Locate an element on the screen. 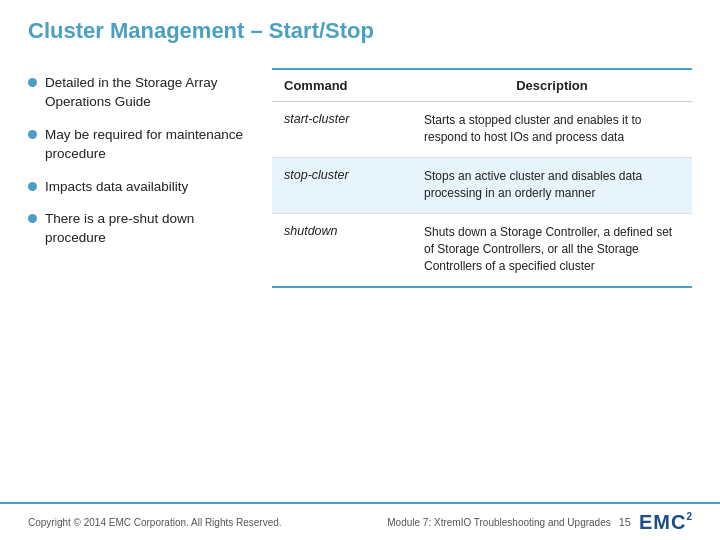  row-desc-3: Shuts down a Storage Controller, a defin… is located at coordinates (552, 250).